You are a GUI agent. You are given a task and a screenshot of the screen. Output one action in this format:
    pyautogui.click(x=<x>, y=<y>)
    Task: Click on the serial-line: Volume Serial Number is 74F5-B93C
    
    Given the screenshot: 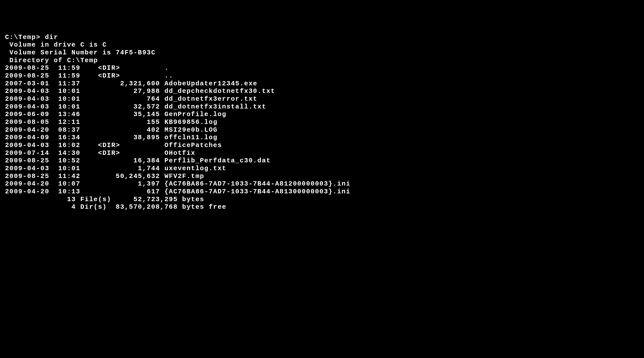 What is the action you would take?
    pyautogui.click(x=322, y=53)
    